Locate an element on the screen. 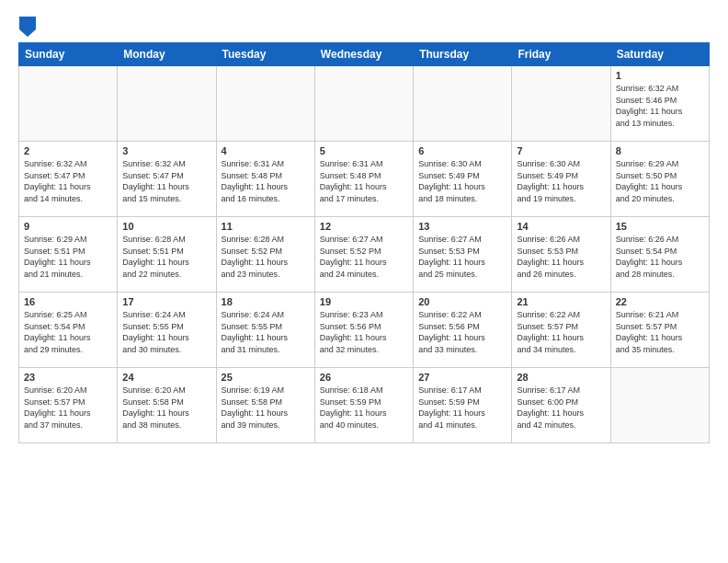  week-row-3: 16Sunrise: 6:25 AMSunset: 5:54 PMDayligh… is located at coordinates (364, 330).